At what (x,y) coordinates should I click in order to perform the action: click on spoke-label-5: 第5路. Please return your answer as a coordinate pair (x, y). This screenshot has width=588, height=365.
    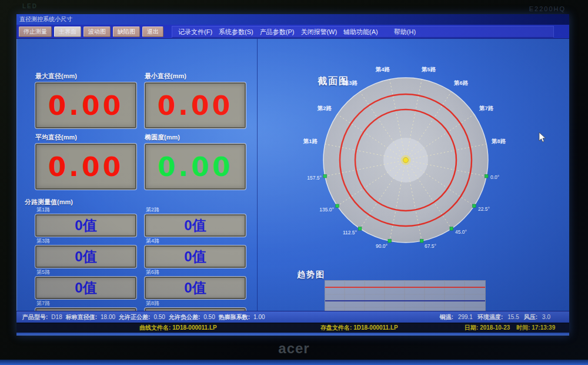
    Looking at the image, I should click on (429, 69).